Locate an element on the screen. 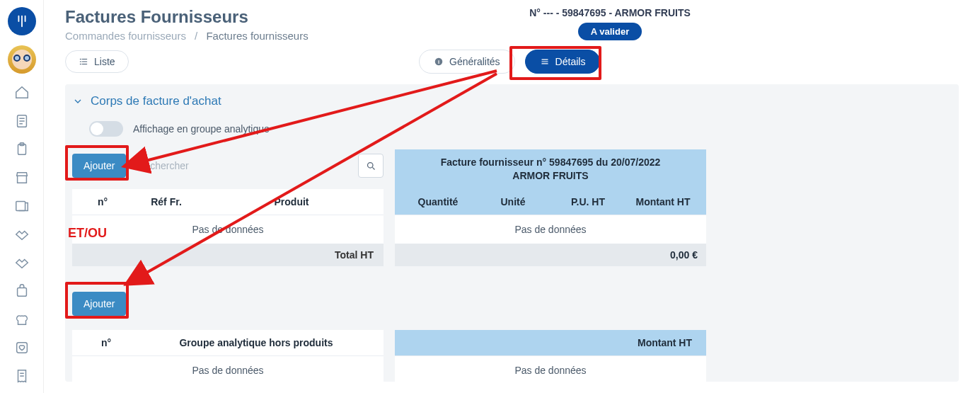 The width and height of the screenshot is (980, 393). store-icon is located at coordinates (22, 178).